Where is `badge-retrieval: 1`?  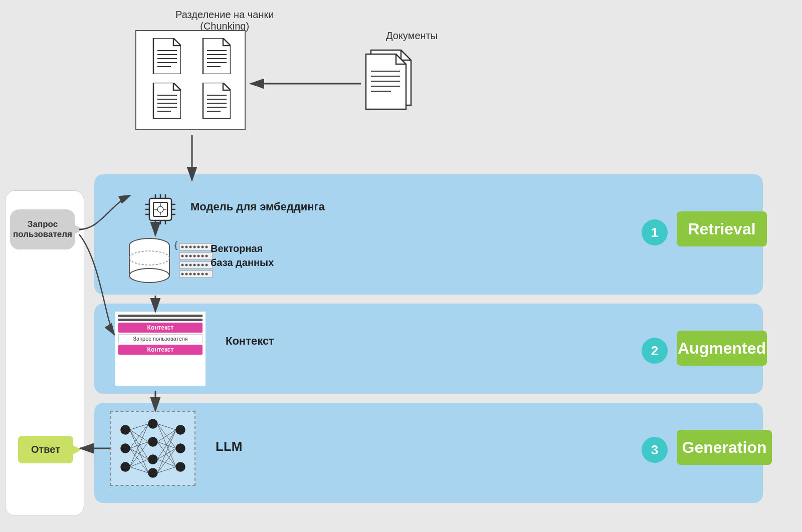
badge-retrieval: 1 is located at coordinates (655, 232).